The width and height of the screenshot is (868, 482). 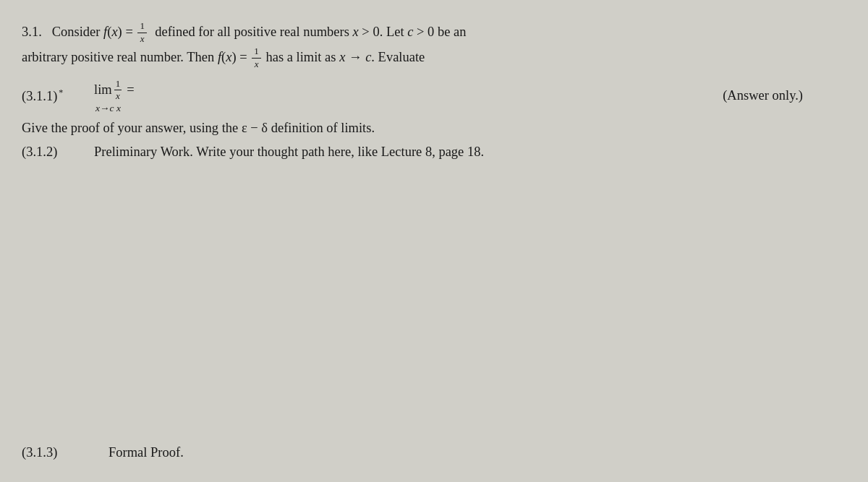 What do you see at coordinates (310, 32) in the screenshot?
I see `defined-for-text: defined for all positive real numbers x …` at bounding box center [310, 32].